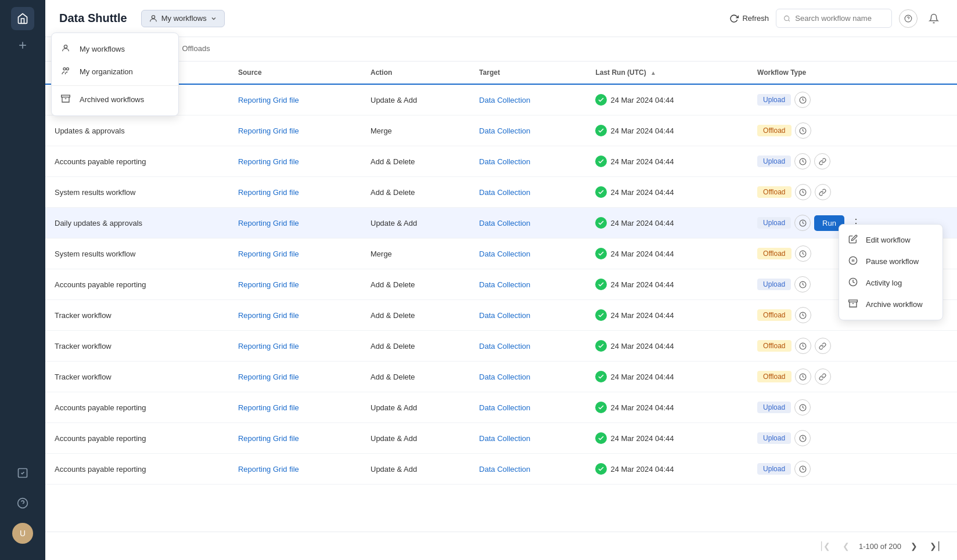 The width and height of the screenshot is (957, 560). I want to click on dropdown-my-workflows: My workflows, so click(115, 49).